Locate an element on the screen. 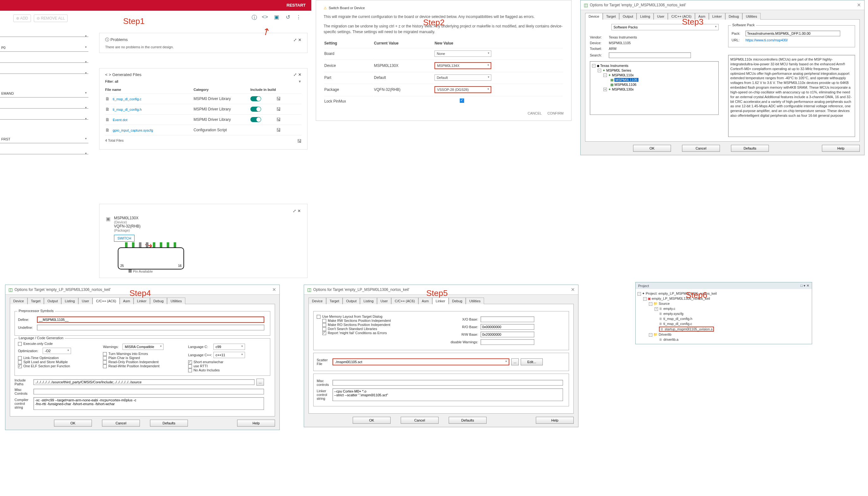 The image size is (868, 496). opt-select: -O2 is located at coordinates (57, 351).